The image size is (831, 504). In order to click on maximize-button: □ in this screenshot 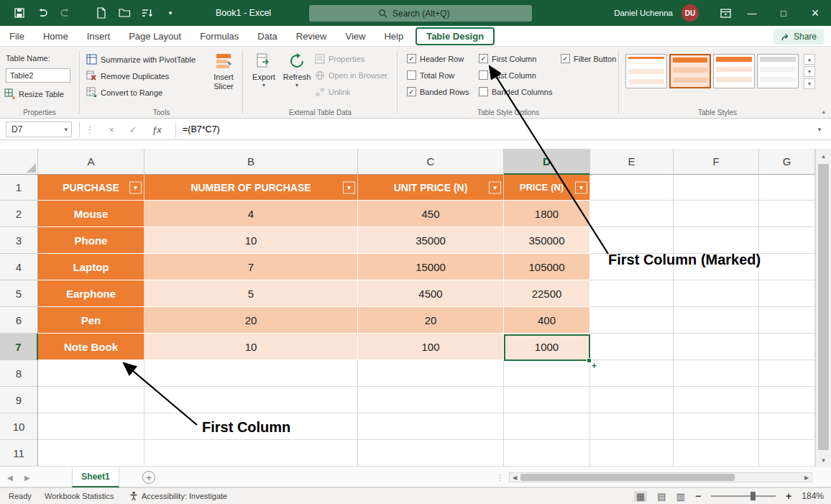, I will do `click(784, 13)`.